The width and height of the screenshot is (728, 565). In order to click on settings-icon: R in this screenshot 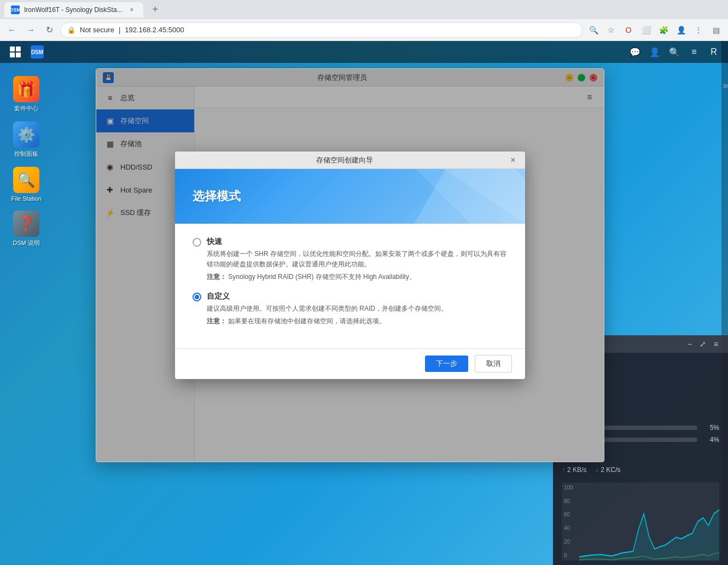, I will do `click(714, 52)`.